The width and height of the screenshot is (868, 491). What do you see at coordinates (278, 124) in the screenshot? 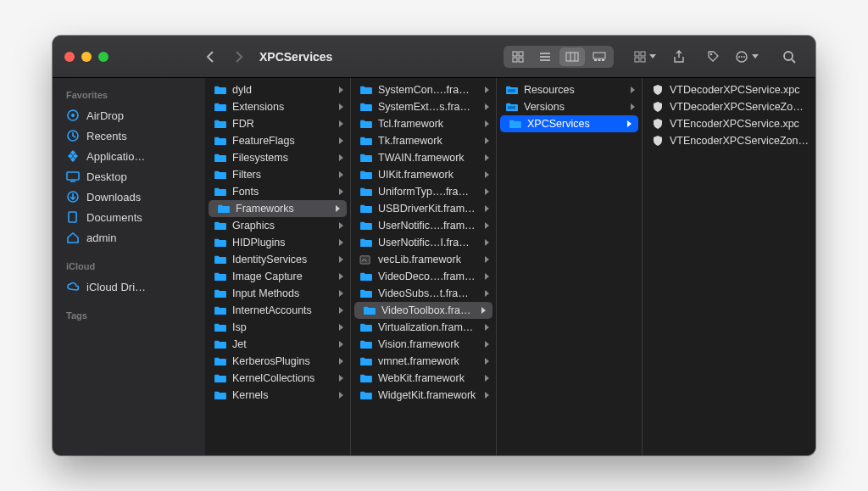
I see `list-item: FDR` at bounding box center [278, 124].